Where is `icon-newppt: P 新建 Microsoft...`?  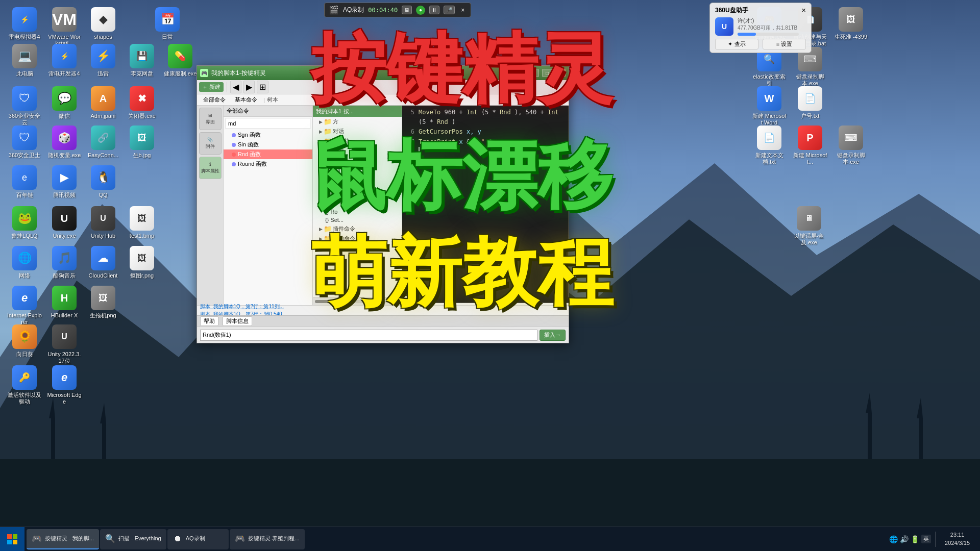 icon-newppt: P 新建 Microsoft... is located at coordinates (810, 145).